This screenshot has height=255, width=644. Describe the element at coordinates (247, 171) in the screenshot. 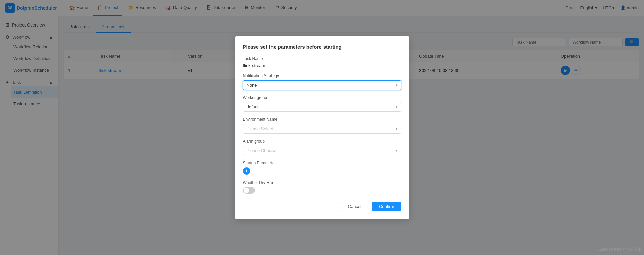

I see `add-startup-param-button: +` at that location.